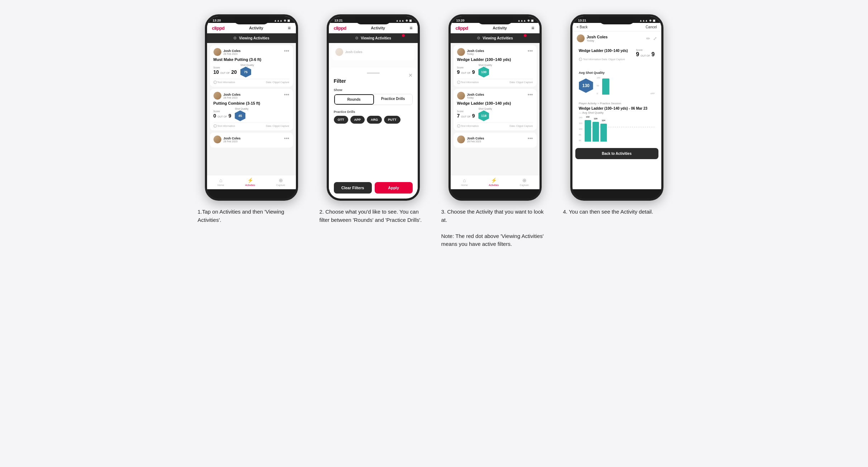  Describe the element at coordinates (617, 53) in the screenshot. I see `detail-score-row-4: Wedge Ladder (100–140 yds) Score 9 OUT O…` at that location.